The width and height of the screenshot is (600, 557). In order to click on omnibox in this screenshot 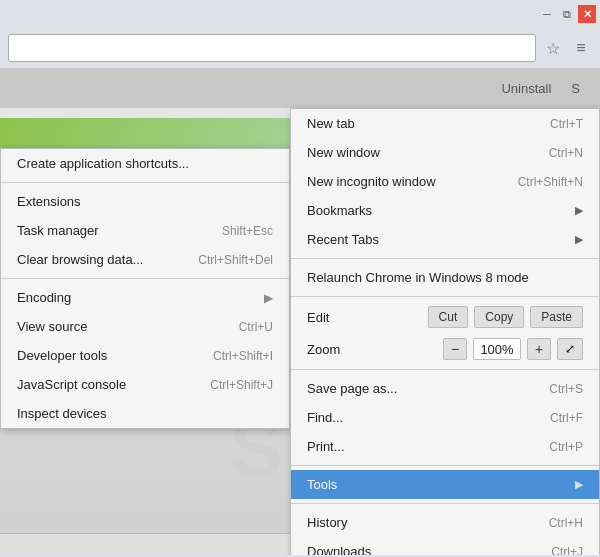, I will do `click(272, 48)`.